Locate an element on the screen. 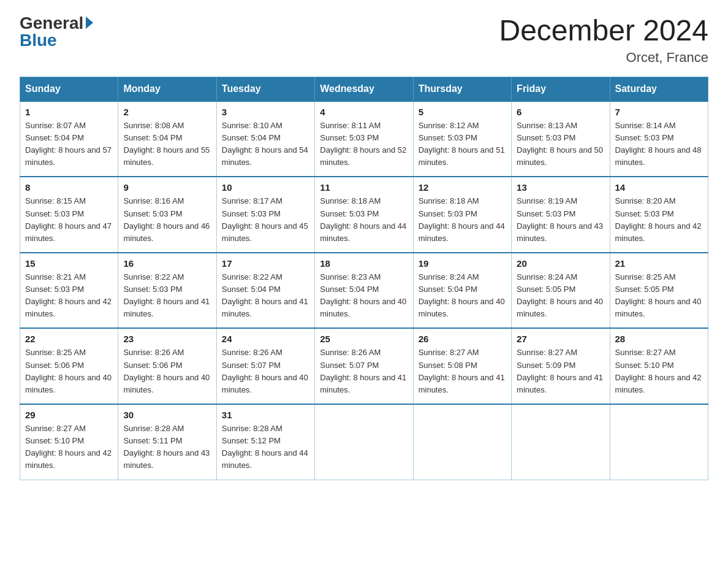 The width and height of the screenshot is (728, 563). day-number: 22 is located at coordinates (69, 339).